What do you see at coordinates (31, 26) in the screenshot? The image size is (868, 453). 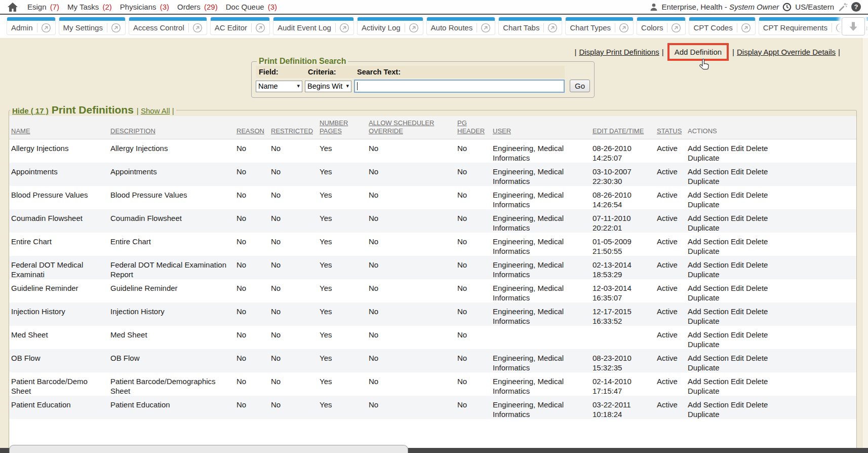 I see `tab-admin: Admin` at bounding box center [31, 26].